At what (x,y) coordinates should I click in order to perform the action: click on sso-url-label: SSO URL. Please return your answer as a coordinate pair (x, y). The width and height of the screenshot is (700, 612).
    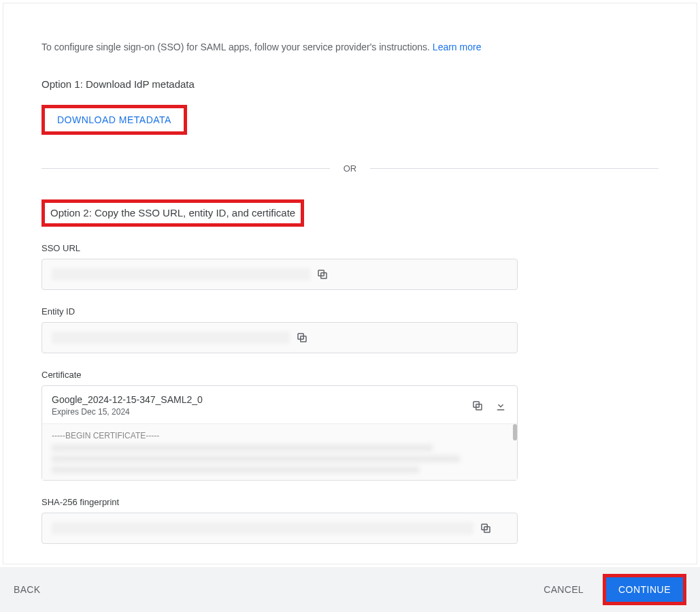
    Looking at the image, I should click on (350, 248).